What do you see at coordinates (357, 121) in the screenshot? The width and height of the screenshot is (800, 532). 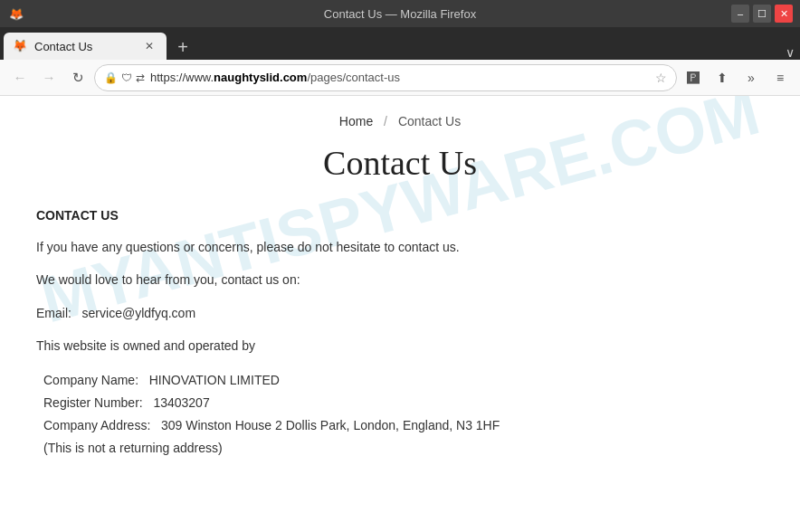 I see `breadcrumb-home-link: Home` at bounding box center [357, 121].